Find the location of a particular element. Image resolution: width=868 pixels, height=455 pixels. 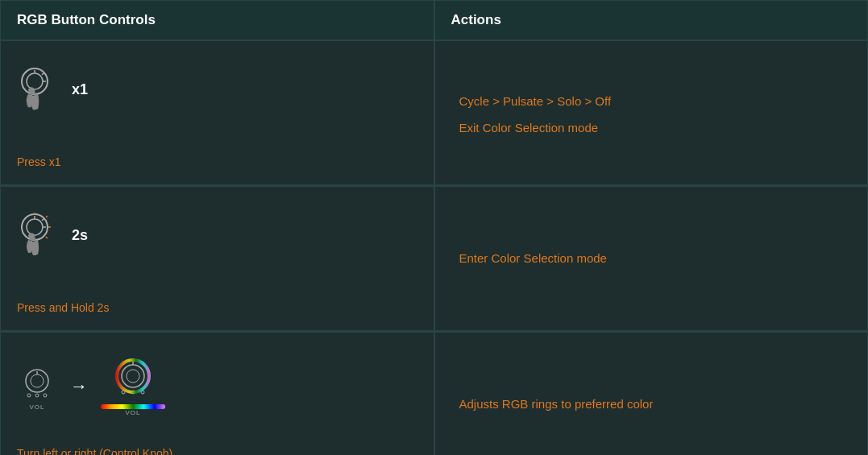

header-col1: RGB Button Controls is located at coordinates (218, 20).